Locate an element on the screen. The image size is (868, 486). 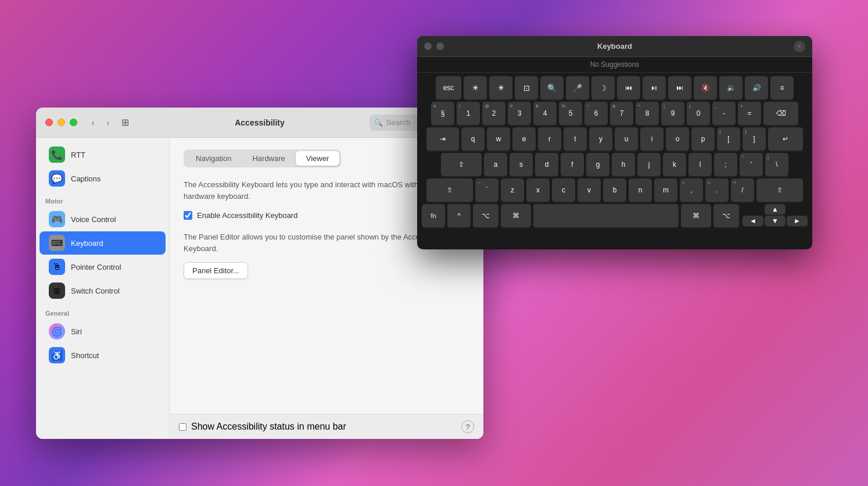
close-button is located at coordinates (49, 122).